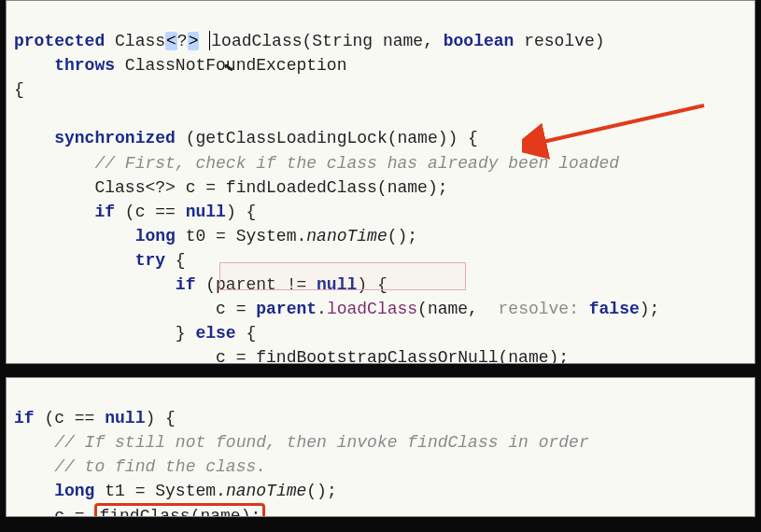 The width and height of the screenshot is (761, 532). I want to click on bootstrap-line: c = findBootstrapClassOrNull(name);, so click(392, 357).